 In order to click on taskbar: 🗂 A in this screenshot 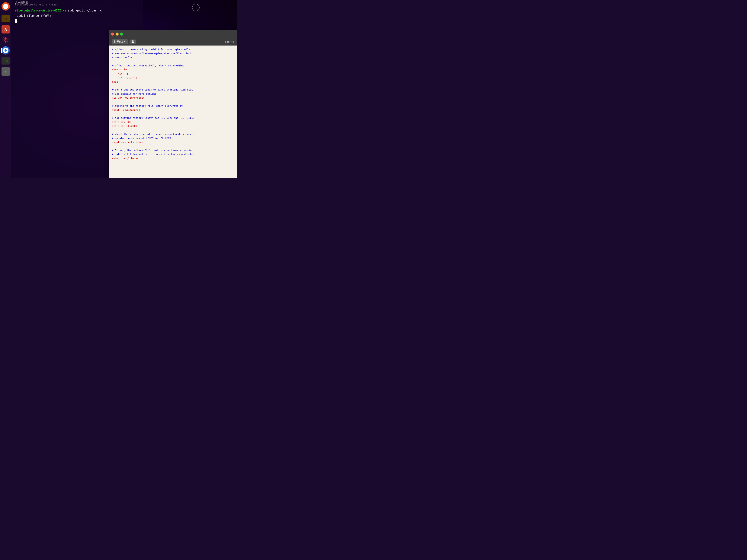, I will do `click(5, 89)`.